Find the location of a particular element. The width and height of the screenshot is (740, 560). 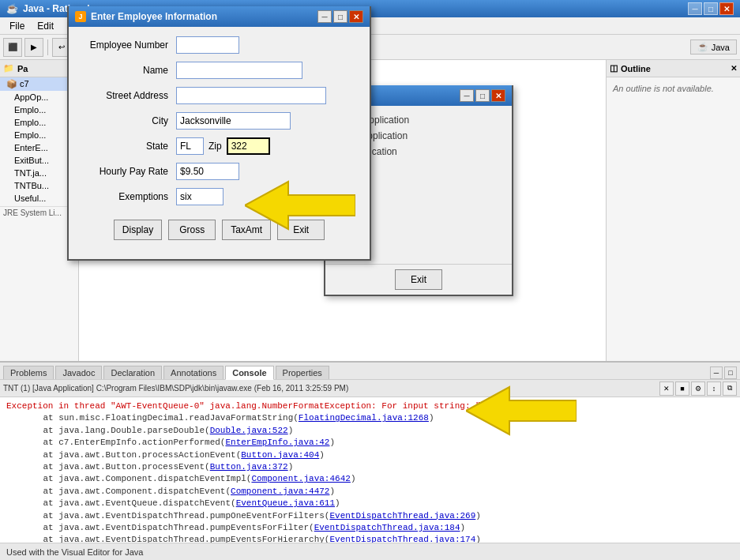

dialog-restore-btn: □ is located at coordinates (340, 17).